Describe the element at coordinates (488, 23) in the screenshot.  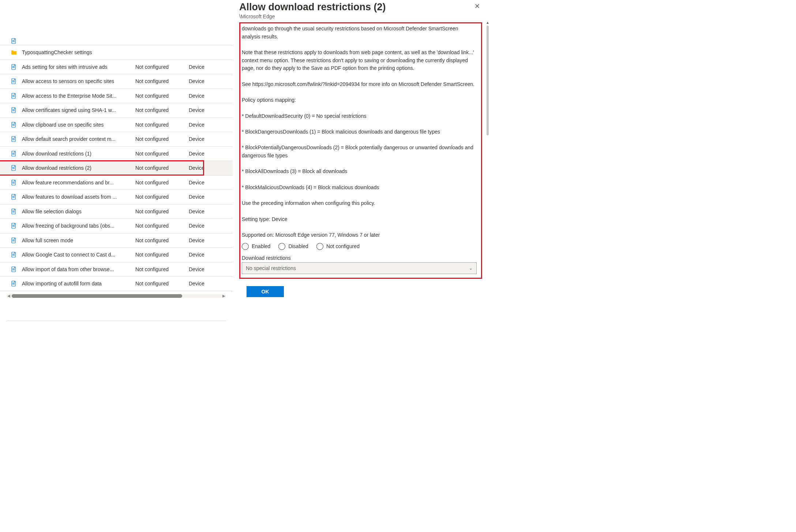
I see `scroll-up-arrow-icon: ▲` at that location.